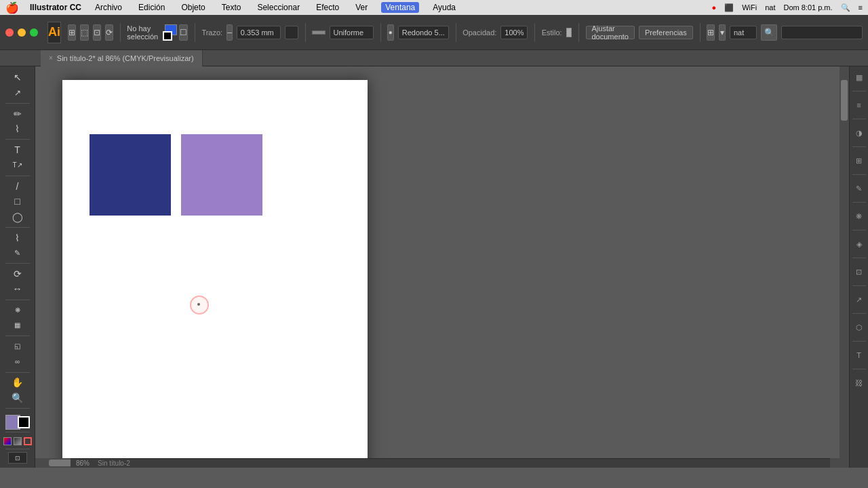 The width and height of the screenshot is (868, 488). What do you see at coordinates (769, 33) in the screenshot?
I see `search-bar-icon: 🔍` at bounding box center [769, 33].